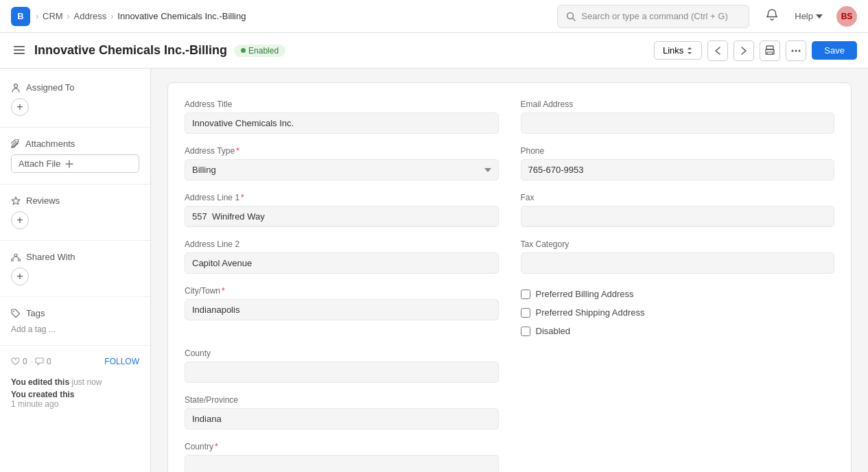  Describe the element at coordinates (342, 372) in the screenshot. I see `county-input` at that location.